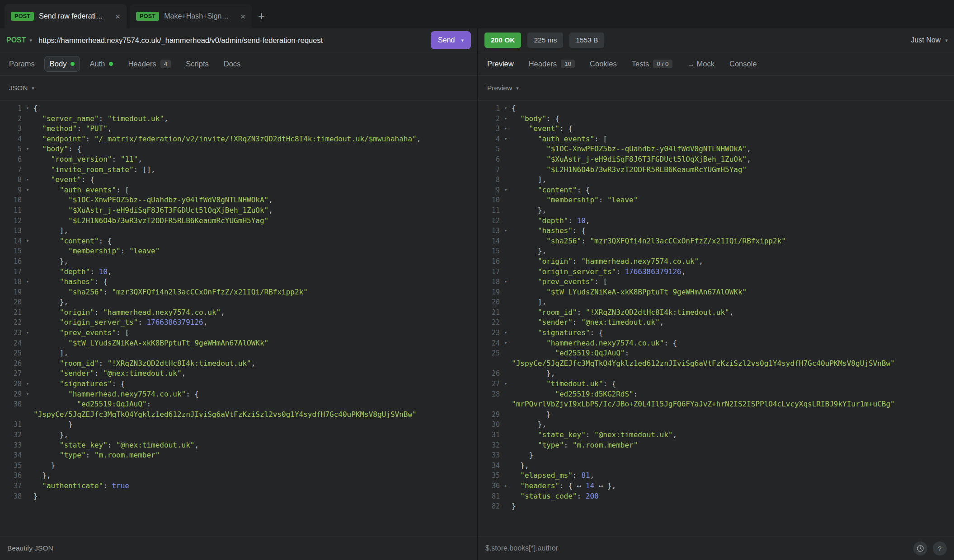 The height and width of the screenshot is (560, 954). What do you see at coordinates (929, 40) in the screenshot?
I see `response-history-dropdown: Just Now ▾` at bounding box center [929, 40].